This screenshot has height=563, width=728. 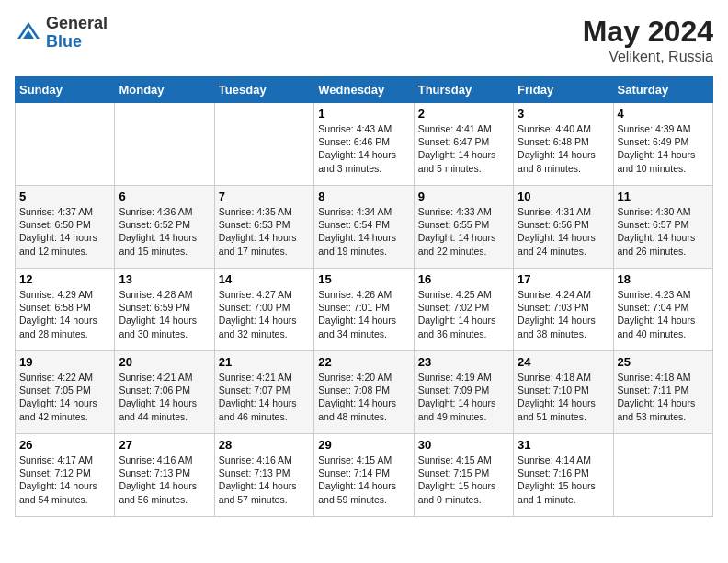 What do you see at coordinates (264, 227) in the screenshot?
I see `calendar-cell: 7Sunrise: 4:35 AM Sunset: 6:53 PM Daylig…` at bounding box center [264, 227].